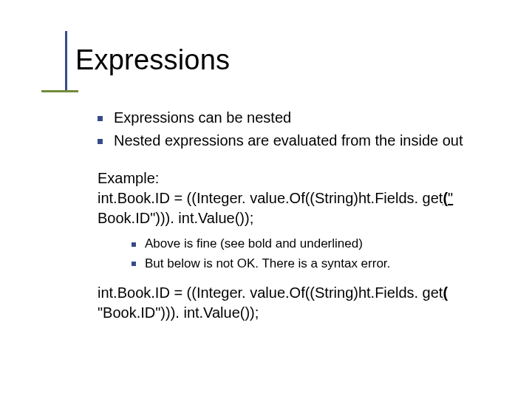  Describe the element at coordinates (66, 61) in the screenshot. I see `accent-rule-vertical` at that location.